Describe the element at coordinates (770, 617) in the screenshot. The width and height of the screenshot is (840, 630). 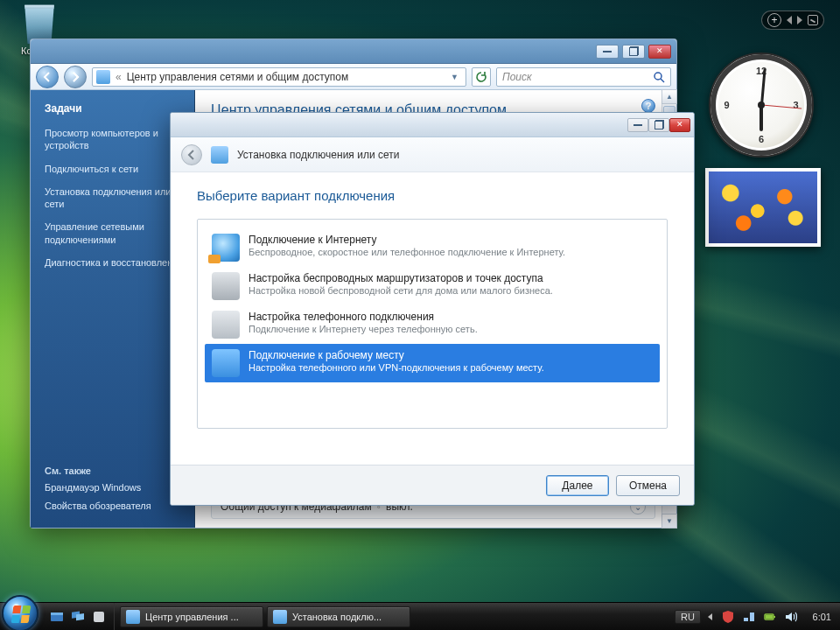
I see `tray-battery-icon` at that location.